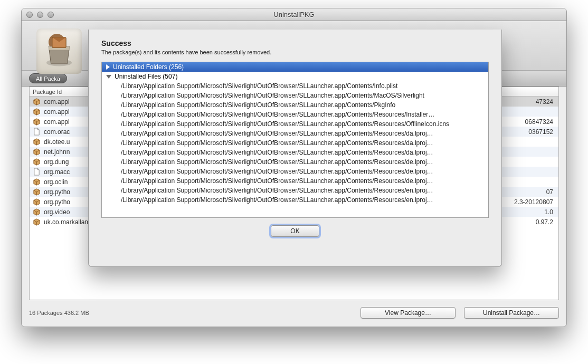 The height and width of the screenshot is (364, 588). What do you see at coordinates (59, 51) in the screenshot?
I see `package-trash-icon` at bounding box center [59, 51].